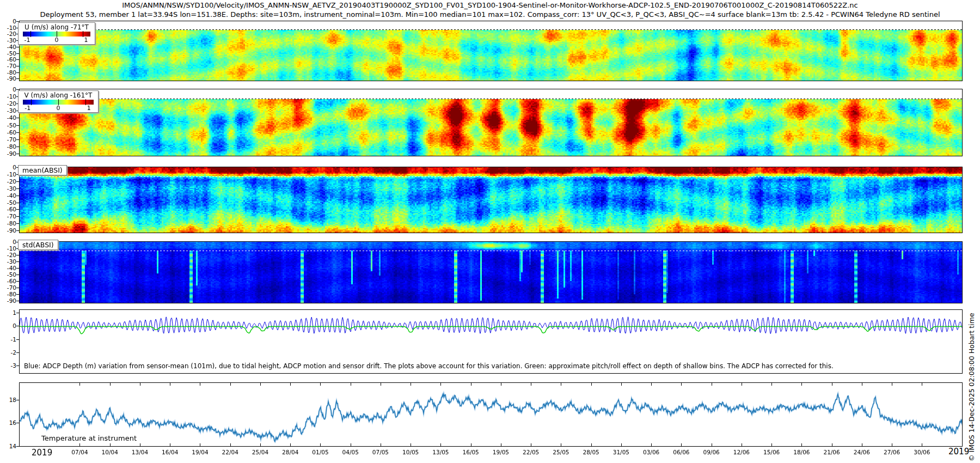  I want to click on depth-variation-note: Blue: ADCP Depth (m) variation from sens…, so click(429, 366).